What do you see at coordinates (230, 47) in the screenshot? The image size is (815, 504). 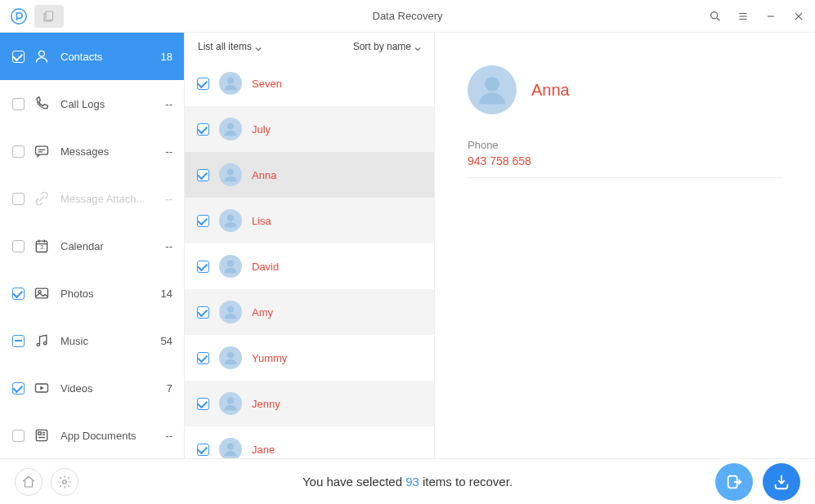 I see `list-mode-dropdown: List all items` at bounding box center [230, 47].